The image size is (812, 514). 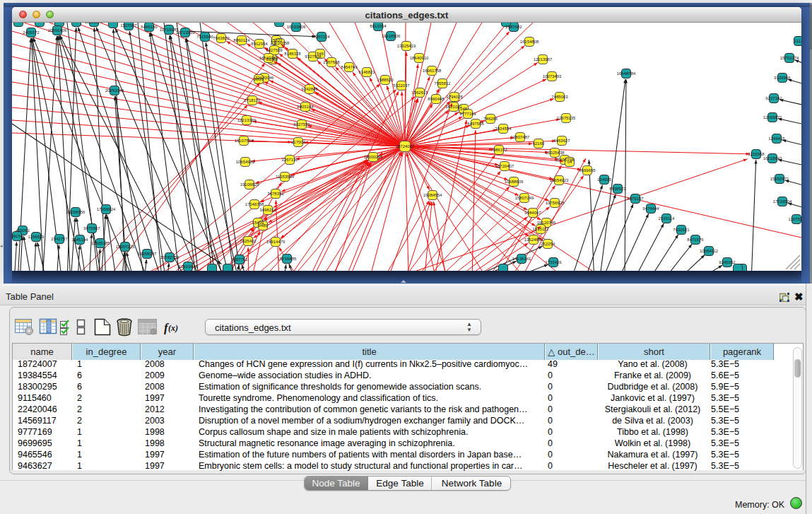 I want to click on svg-text: 17046788, so click(x=254, y=204).